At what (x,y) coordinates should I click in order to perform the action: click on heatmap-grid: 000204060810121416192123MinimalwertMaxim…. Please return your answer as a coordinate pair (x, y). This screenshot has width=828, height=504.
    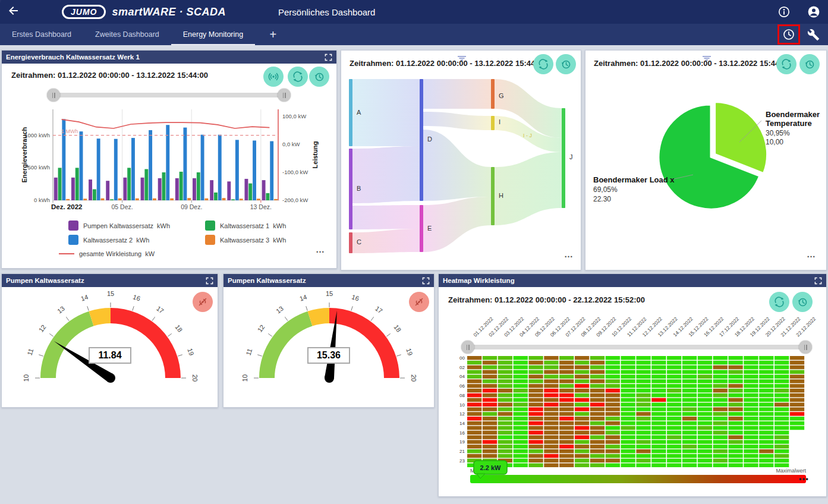
    Looking at the image, I should click on (633, 424).